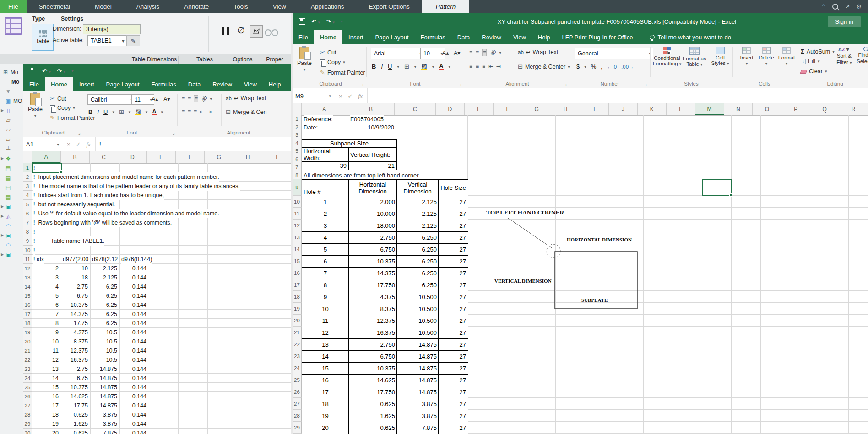  I want to click on row-header-5: 5, so click(27, 204).